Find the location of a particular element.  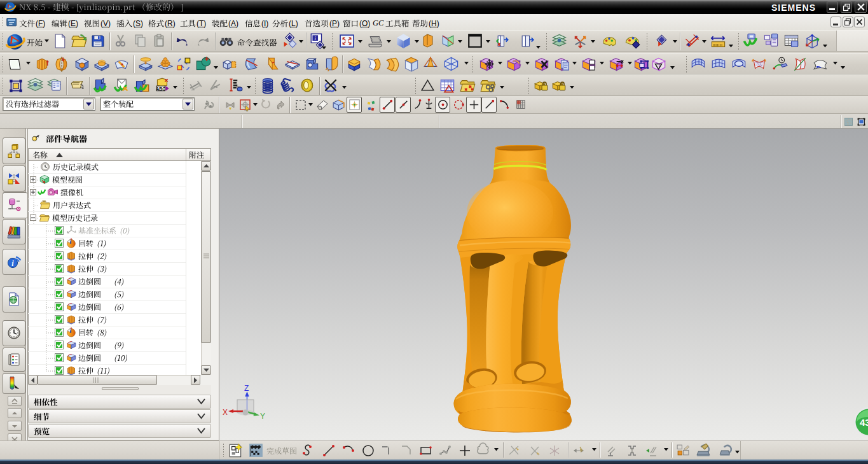

svg-text: ABC is located at coordinates (160, 89).